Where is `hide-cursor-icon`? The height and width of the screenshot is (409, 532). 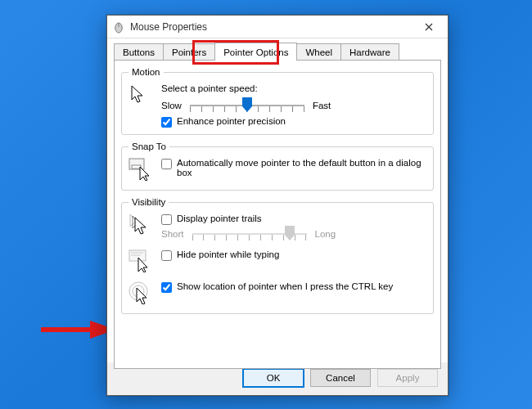 hide-cursor-icon is located at coordinates (142, 262).